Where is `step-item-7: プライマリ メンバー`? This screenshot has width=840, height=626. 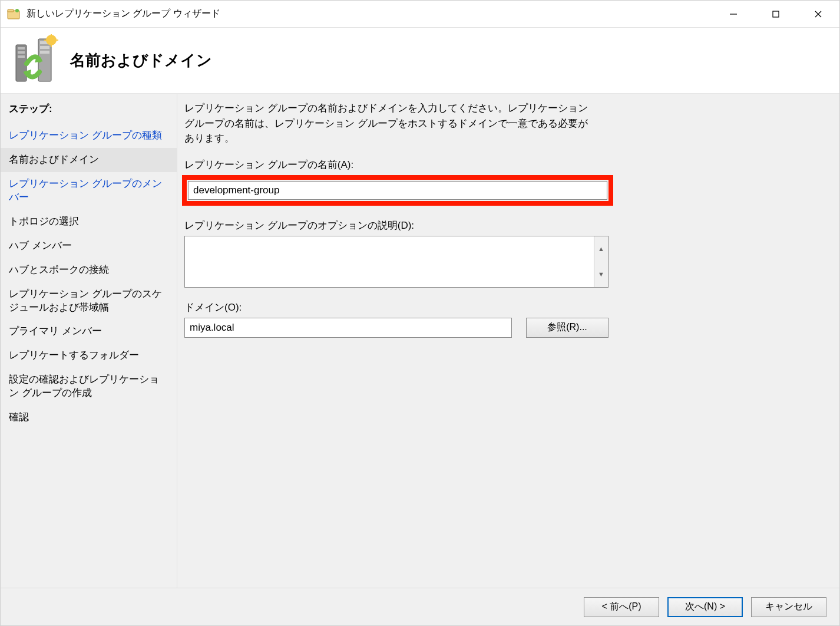 step-item-7: プライマリ メンバー is located at coordinates (88, 331).